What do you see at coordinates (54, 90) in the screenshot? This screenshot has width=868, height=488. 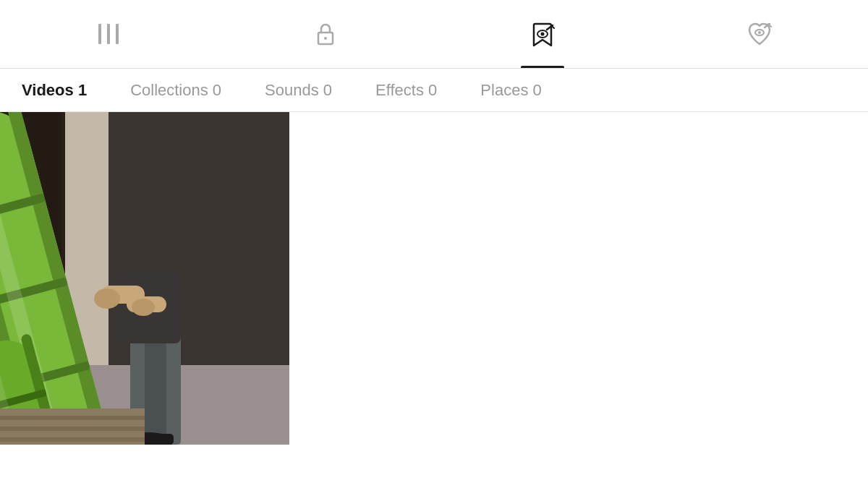 I see `tab-videos: Videos 1` at bounding box center [54, 90].